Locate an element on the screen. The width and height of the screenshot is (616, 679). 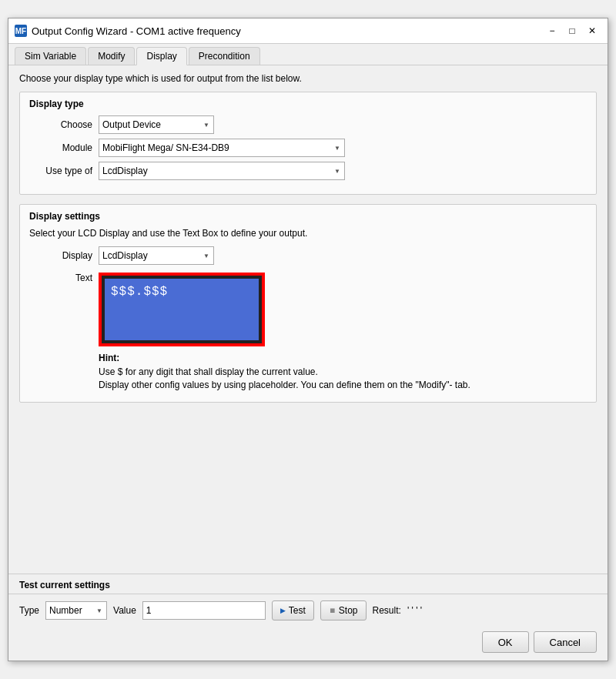
display-settings-intro: Select your LCD Display and use the Text… is located at coordinates (308, 233).